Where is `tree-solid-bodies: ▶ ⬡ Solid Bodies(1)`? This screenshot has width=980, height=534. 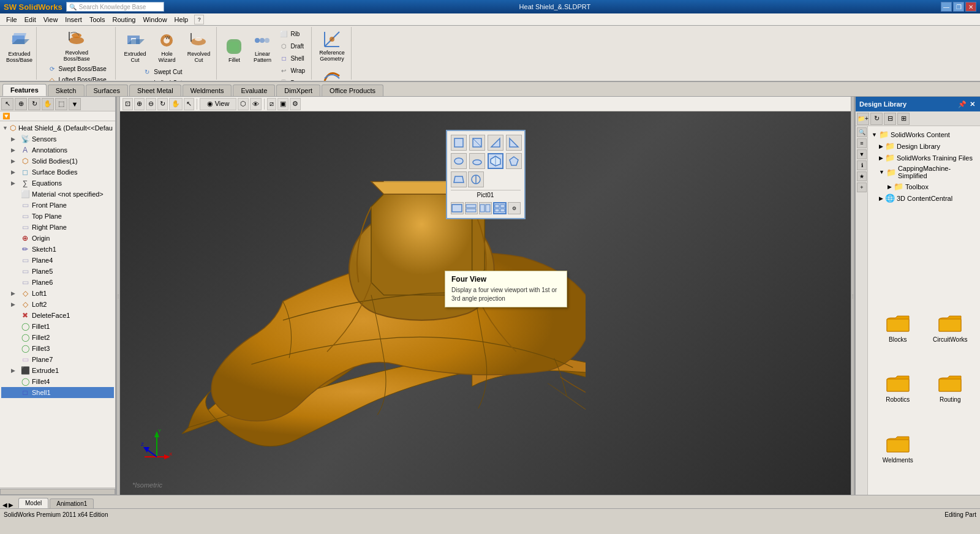 tree-solid-bodies: ▶ ⬡ Solid Bodies(1) is located at coordinates (58, 161).